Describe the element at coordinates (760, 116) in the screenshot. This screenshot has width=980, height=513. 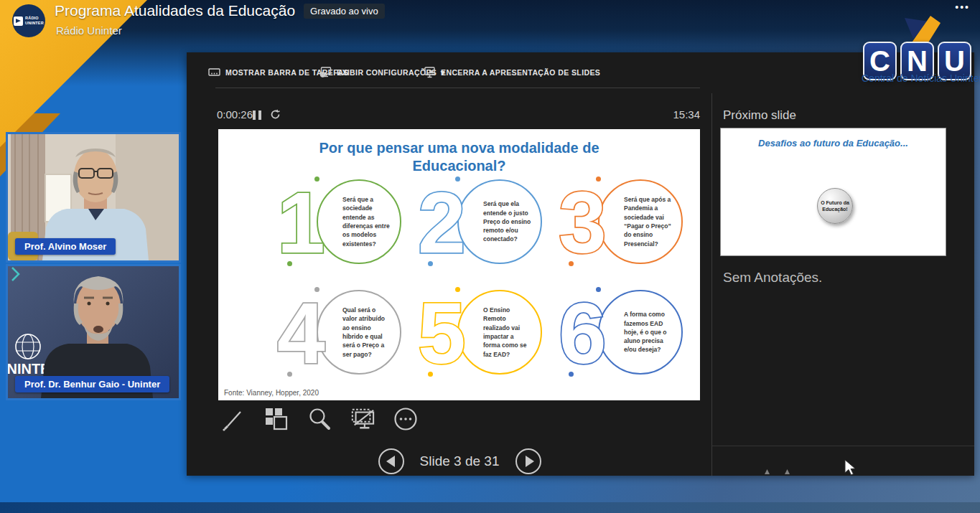
I see `next-slide-heading: Próximo slide` at that location.